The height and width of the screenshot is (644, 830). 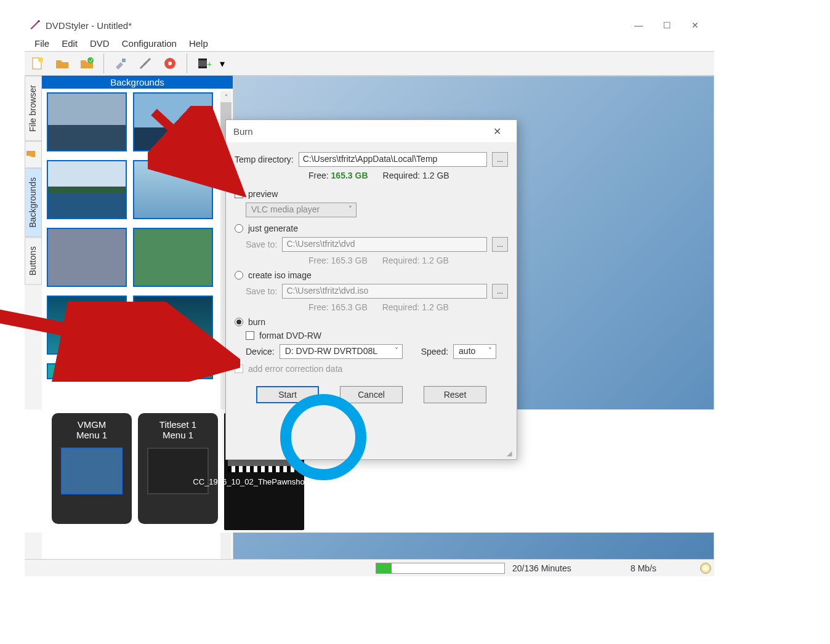 I want to click on speed-label: Speed:, so click(x=435, y=352).